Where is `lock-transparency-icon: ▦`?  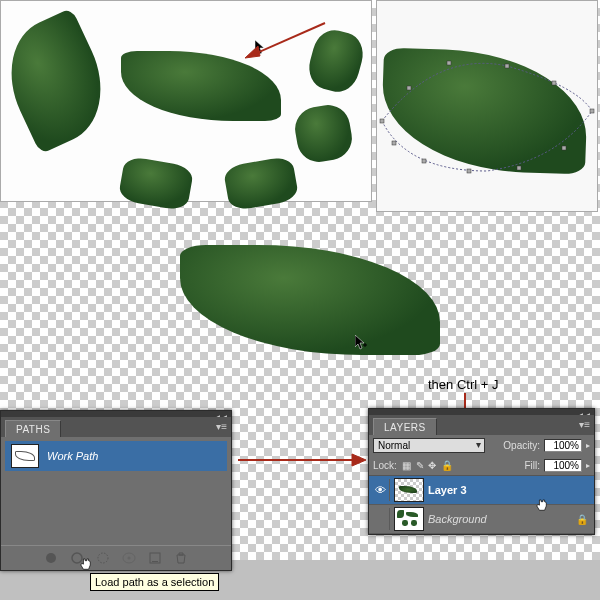
lock-transparency-icon: ▦ is located at coordinates (406, 466).